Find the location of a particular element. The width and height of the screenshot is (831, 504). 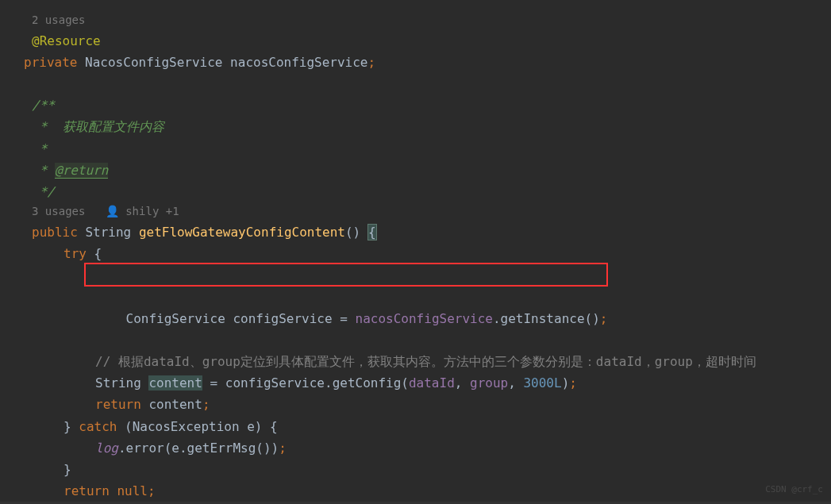

catch-close: } is located at coordinates (416, 470).